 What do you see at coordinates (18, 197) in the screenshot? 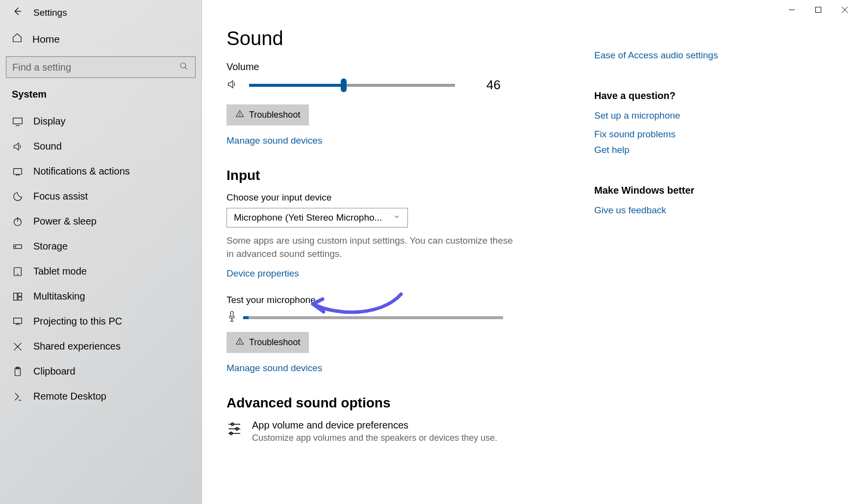
I see `focus-assist-icon` at bounding box center [18, 197].